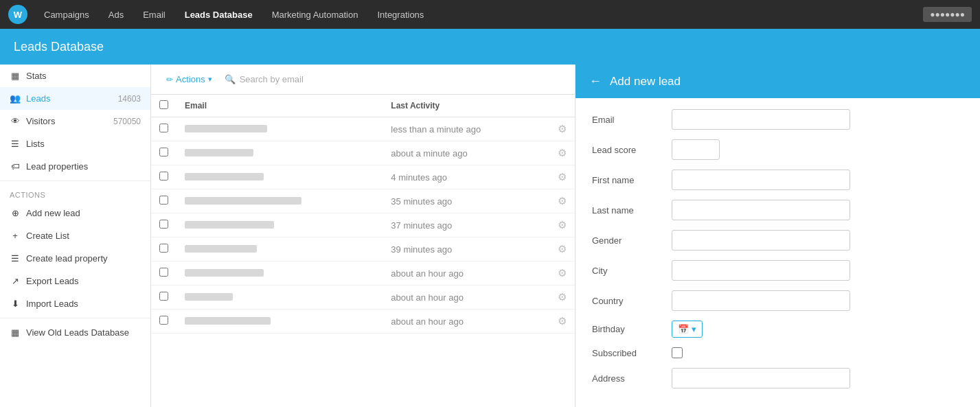 The height and width of the screenshot is (407, 980). I want to click on form-row-address: Address, so click(777, 378).